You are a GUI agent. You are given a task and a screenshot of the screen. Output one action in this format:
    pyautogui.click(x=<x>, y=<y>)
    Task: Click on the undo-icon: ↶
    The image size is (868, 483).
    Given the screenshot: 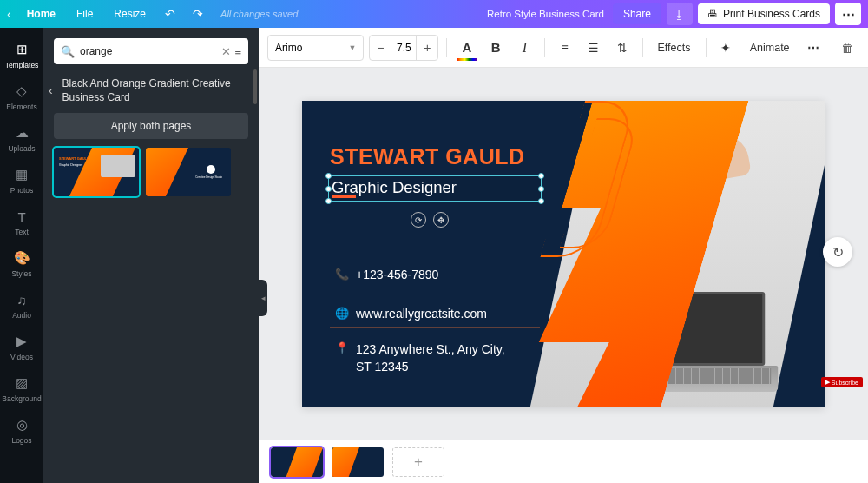 What is the action you would take?
    pyautogui.click(x=170, y=14)
    